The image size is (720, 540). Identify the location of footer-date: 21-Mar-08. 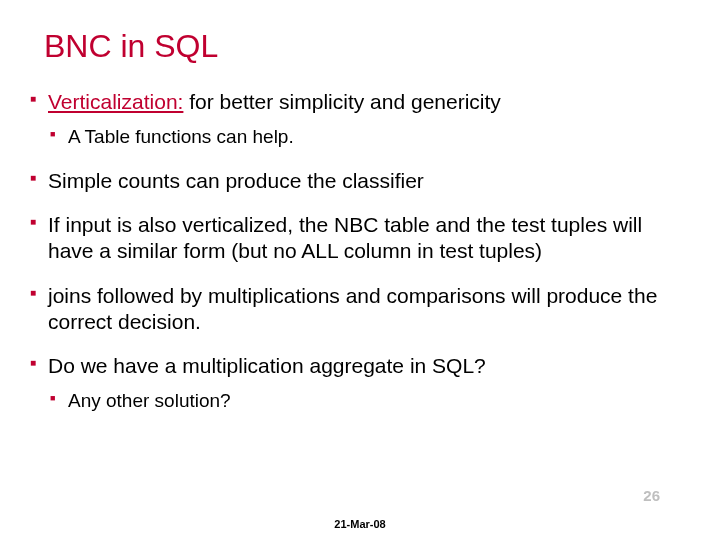
(360, 524).